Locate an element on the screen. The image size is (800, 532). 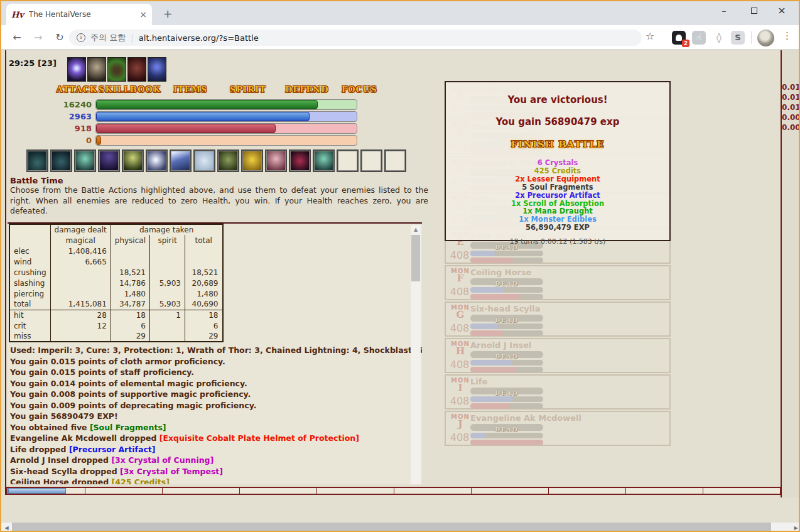
battle-menu-skillbook: Skillbook is located at coordinates (129, 89).